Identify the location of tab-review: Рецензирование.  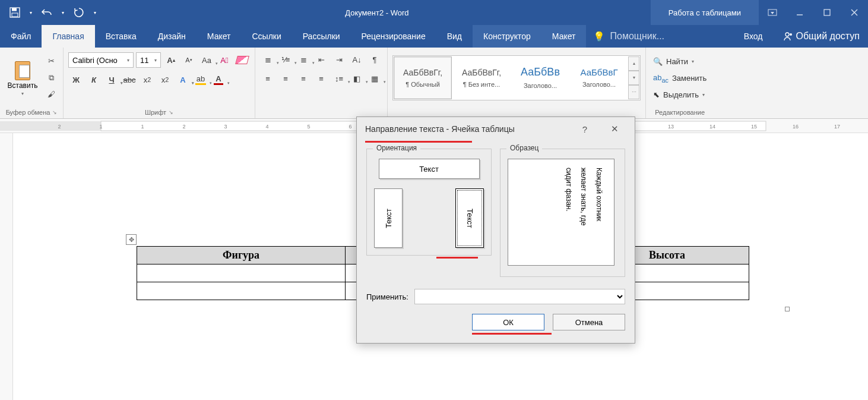
(394, 36).